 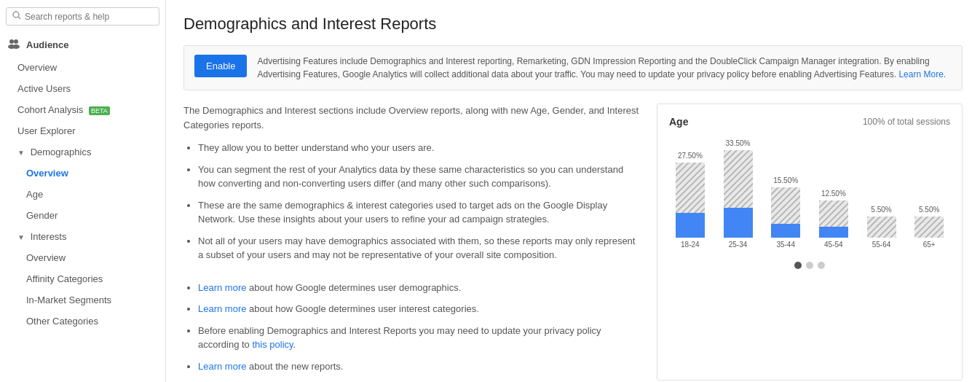 What do you see at coordinates (573, 24) in the screenshot?
I see `page-title: Demographics and Interest Reports` at bounding box center [573, 24].